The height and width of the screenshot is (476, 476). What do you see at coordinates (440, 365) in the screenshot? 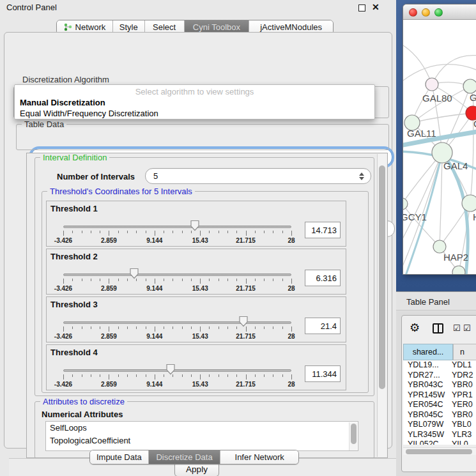
I see `table-row: YDL19...YDL1` at bounding box center [440, 365].